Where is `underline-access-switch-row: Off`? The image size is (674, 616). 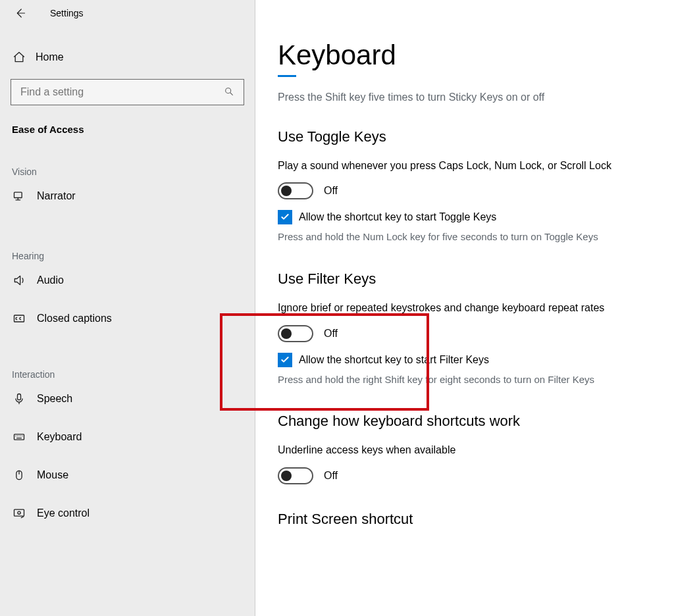
underline-access-switch-row: Off is located at coordinates (465, 476).